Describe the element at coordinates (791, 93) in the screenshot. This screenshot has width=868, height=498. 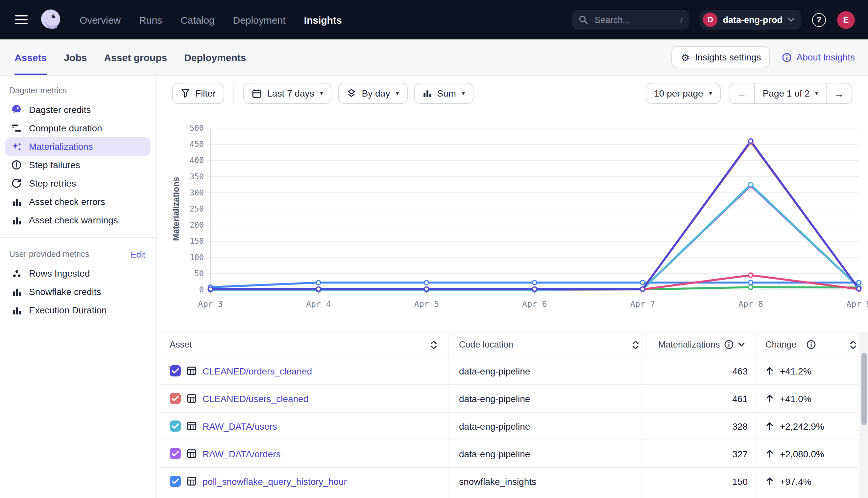
I see `page-select-dropdown: Page 1 of 2 ▾` at that location.